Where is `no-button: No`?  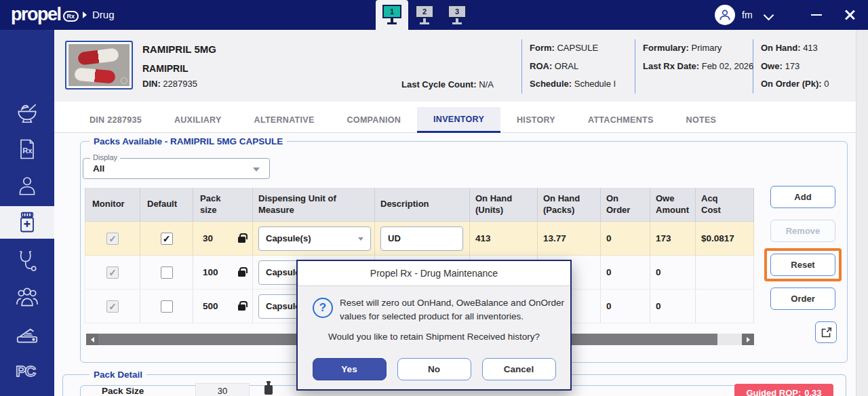 no-button: No is located at coordinates (434, 369).